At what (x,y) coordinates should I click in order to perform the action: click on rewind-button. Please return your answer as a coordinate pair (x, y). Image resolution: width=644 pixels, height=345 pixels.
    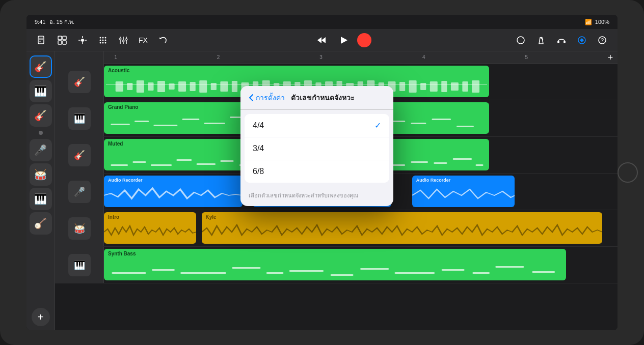
    Looking at the image, I should click on (321, 40).